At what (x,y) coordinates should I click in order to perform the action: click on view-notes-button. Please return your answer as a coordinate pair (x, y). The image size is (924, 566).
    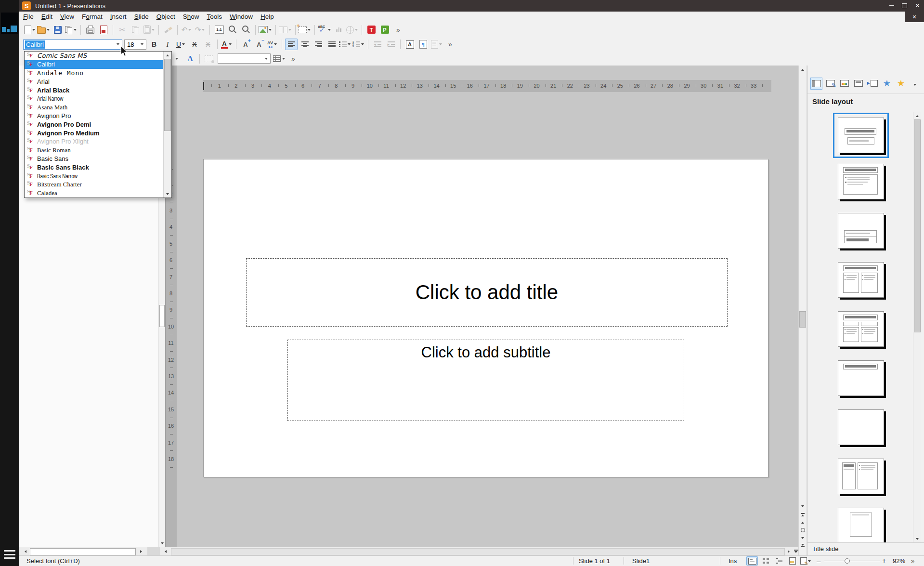
    Looking at the image, I should click on (793, 561).